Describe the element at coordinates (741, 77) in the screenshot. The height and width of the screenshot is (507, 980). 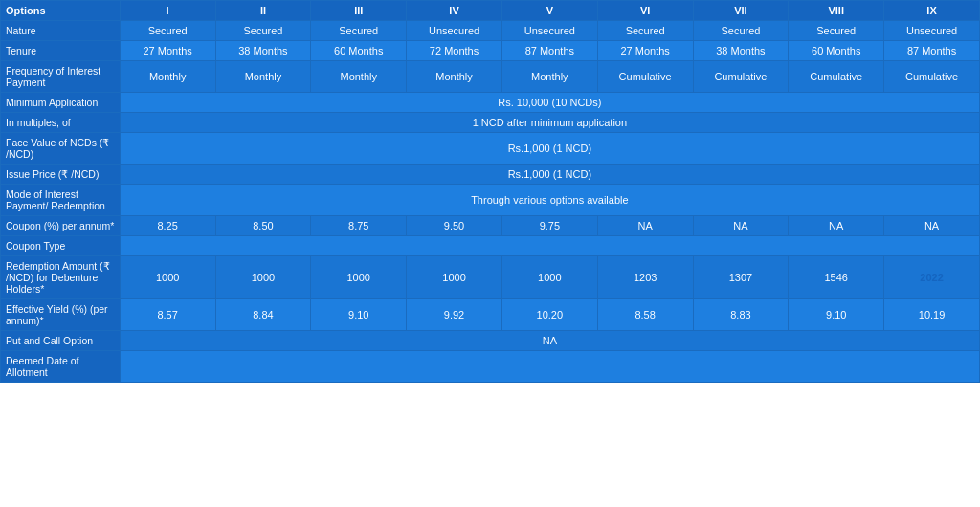
I see `frequency-val-7: Cumulative` at that location.